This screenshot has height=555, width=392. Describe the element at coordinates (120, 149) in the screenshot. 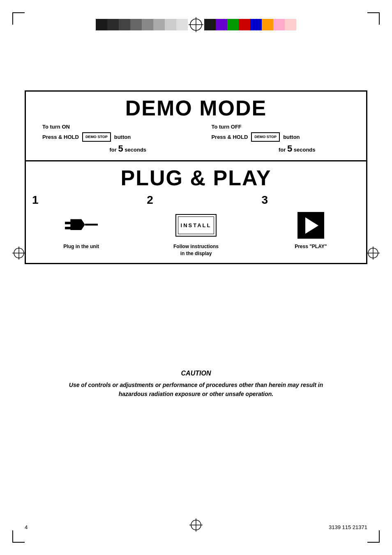

I see `seconds-number-on: 5` at that location.